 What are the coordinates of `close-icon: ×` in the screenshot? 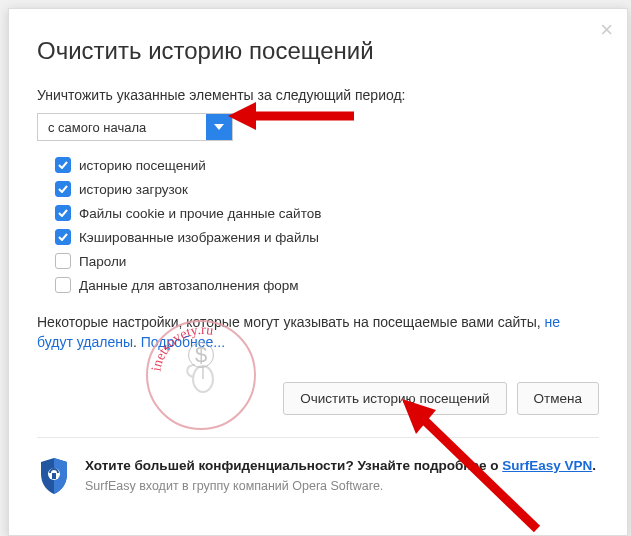 It's located at (606, 30).